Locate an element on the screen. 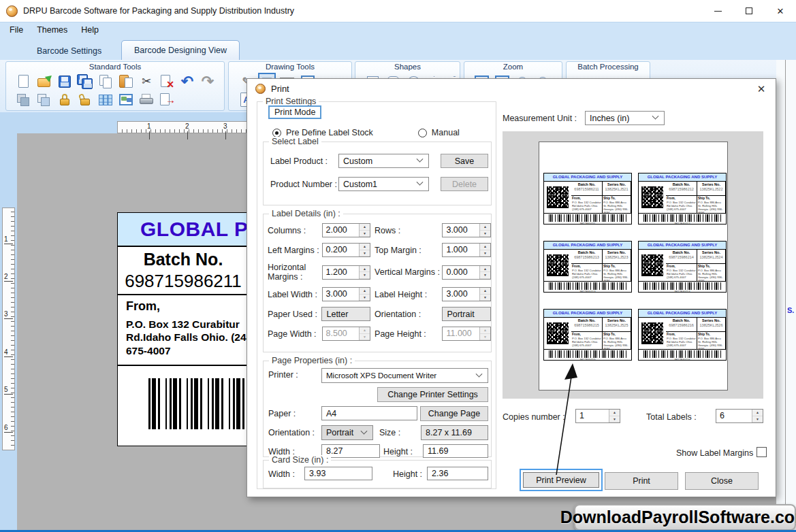  tab-barcode-settings: Barcode Settings is located at coordinates (69, 51).